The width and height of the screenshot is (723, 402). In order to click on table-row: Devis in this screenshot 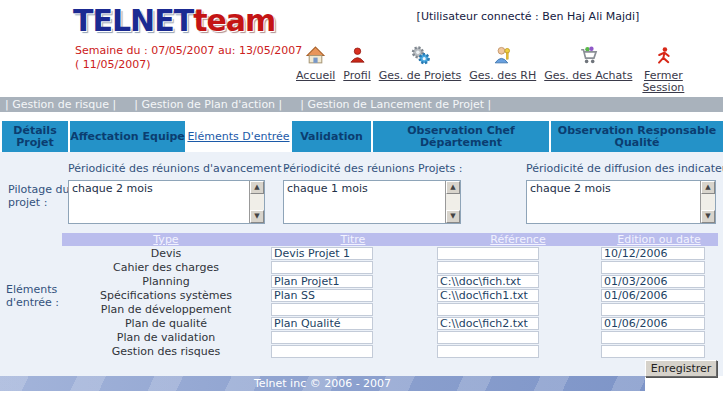, I will do `click(390, 253)`.